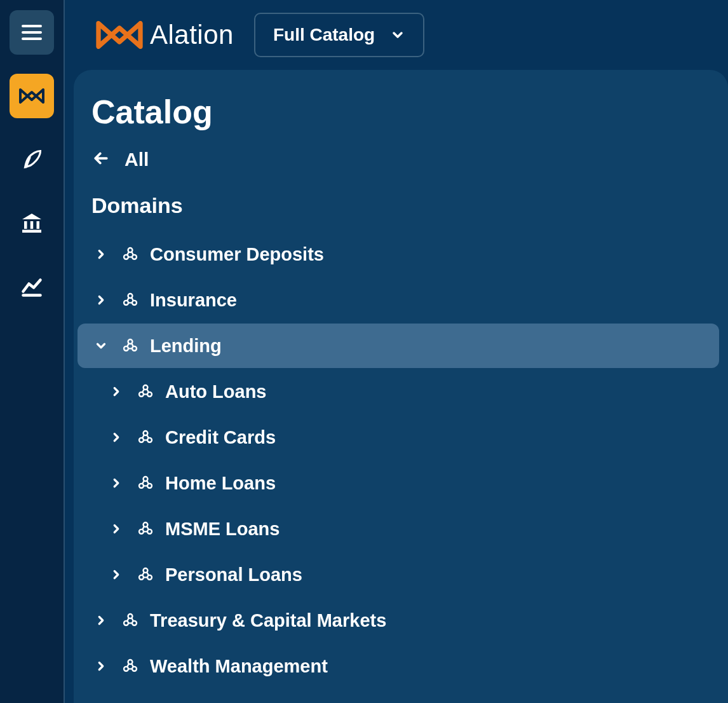 This screenshot has width=728, height=703. What do you see at coordinates (32, 223) in the screenshot?
I see `nav-item-governance` at bounding box center [32, 223].